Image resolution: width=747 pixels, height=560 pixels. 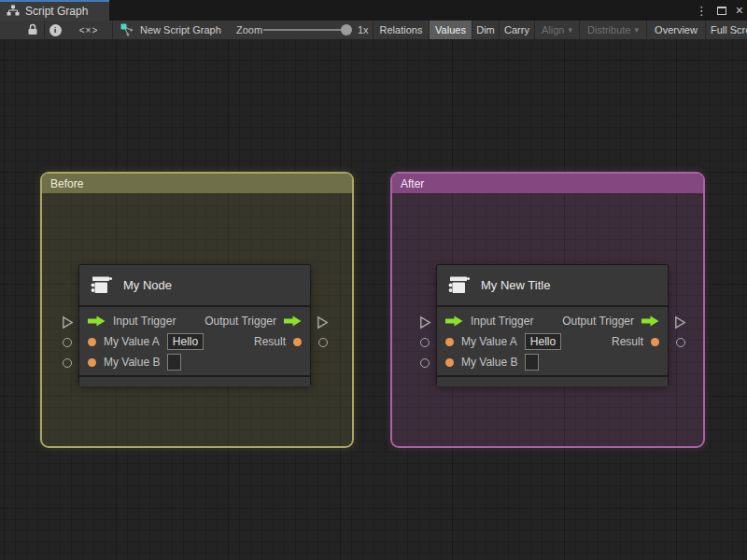 What do you see at coordinates (89, 30) in the screenshot?
I see `code-view-button: <×>` at bounding box center [89, 30].